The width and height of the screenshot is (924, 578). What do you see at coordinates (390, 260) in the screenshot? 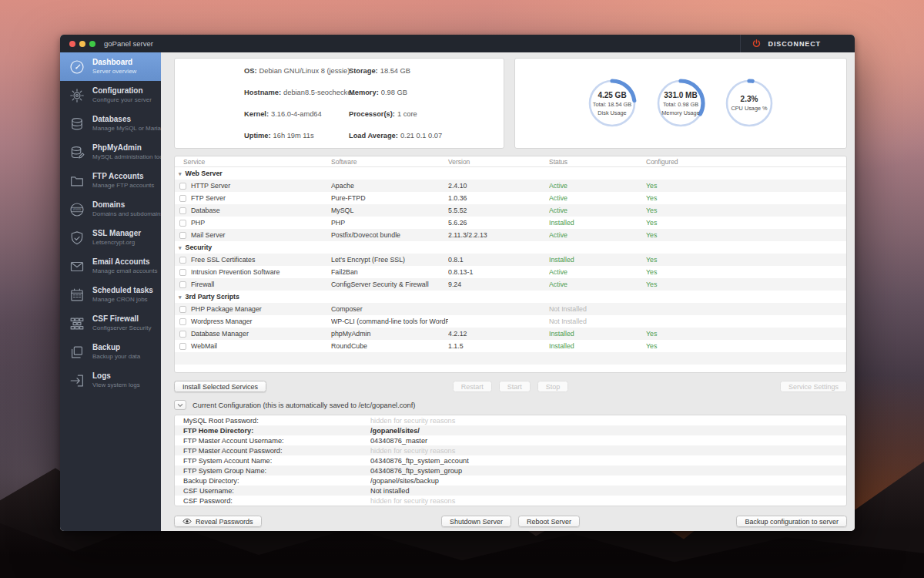
I see `service-software: Let's Encrypt (Free SSL)` at bounding box center [390, 260].